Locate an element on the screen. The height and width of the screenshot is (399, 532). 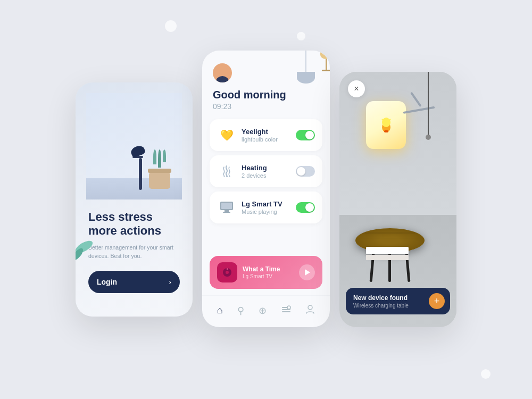
nav-home: ⌂ is located at coordinates (220, 311).